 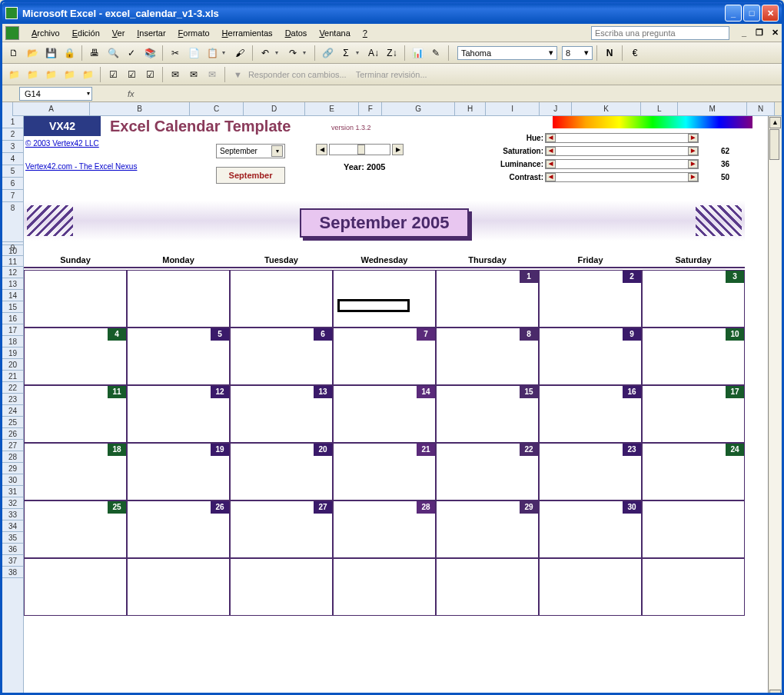 What do you see at coordinates (69, 53) in the screenshot?
I see `permission-button: 🔒` at bounding box center [69, 53].